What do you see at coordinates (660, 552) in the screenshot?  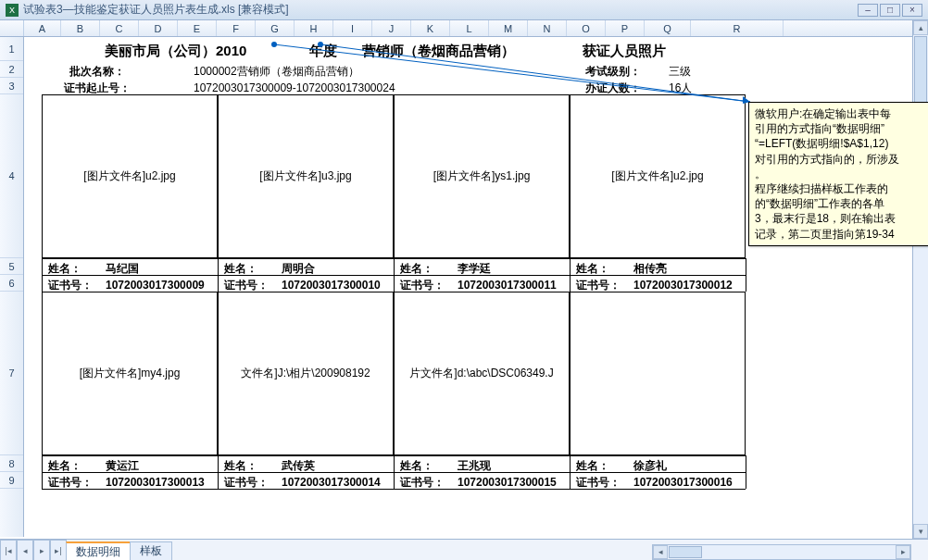 I see `scroll-left-button: ◂` at bounding box center [660, 552].